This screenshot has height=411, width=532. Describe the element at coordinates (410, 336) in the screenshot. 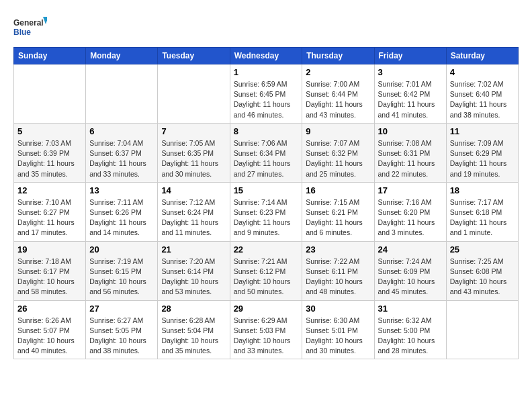

I see `day-info: Sunrise: 6:32 AM Sunset: 5:00 PM Dayligh…` at that location.